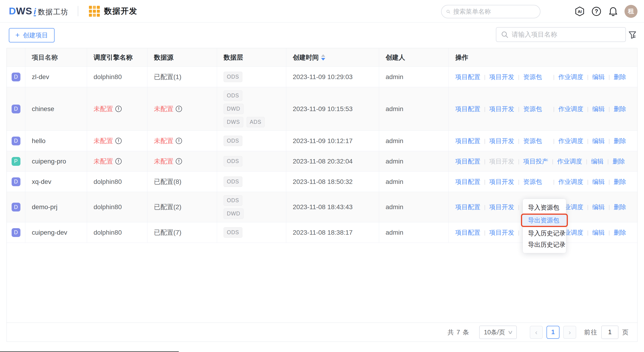 Image resolution: width=644 pixels, height=352 pixels. I want to click on project-row: Dchinese未配置!未配置!ODSDWDDWSADS2023-11-09 1…, so click(322, 109).